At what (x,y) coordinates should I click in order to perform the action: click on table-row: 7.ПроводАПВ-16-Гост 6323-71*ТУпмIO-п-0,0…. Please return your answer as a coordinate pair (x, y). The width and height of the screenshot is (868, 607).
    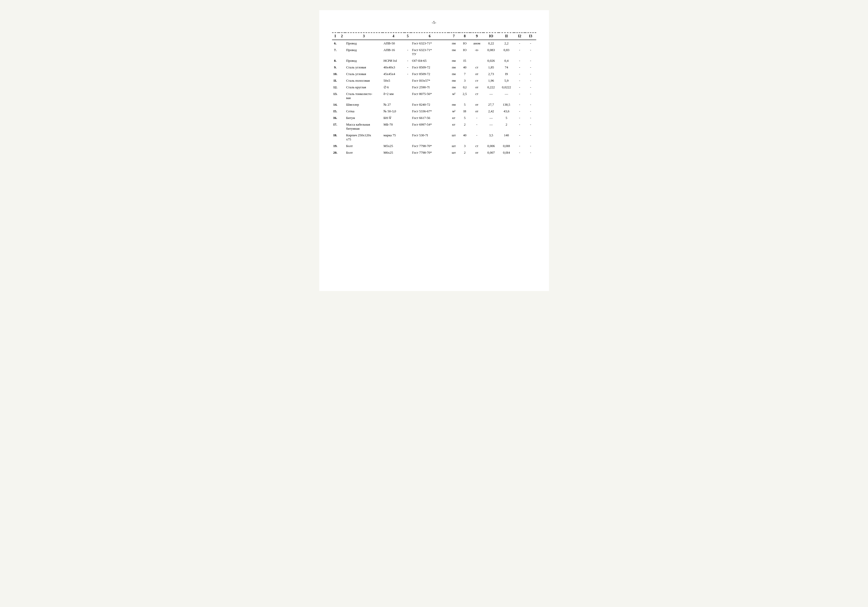
    Looking at the image, I should click on (434, 52).